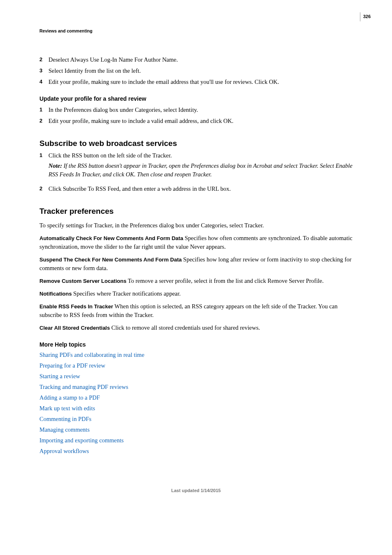  I want to click on steps-list-1: 2 Deselect Always Use Log-In Name For Au…, so click(196, 71).